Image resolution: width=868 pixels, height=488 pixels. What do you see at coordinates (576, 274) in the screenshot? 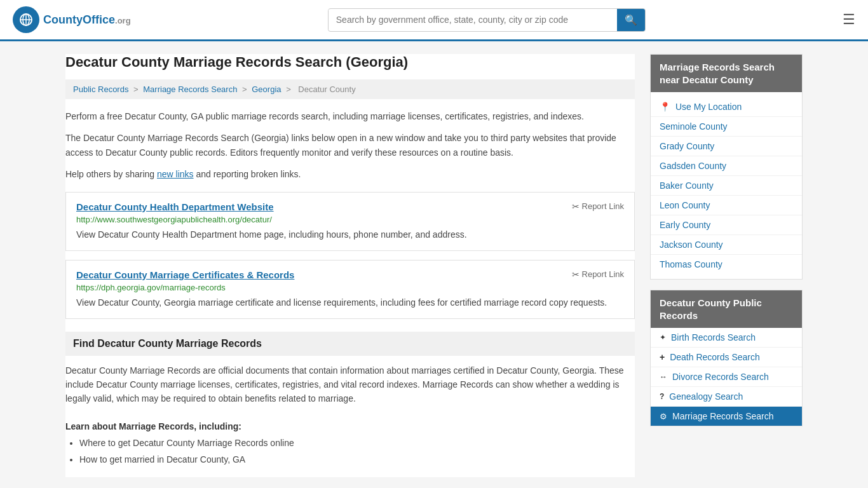
I see `report-icon-2: ✂` at bounding box center [576, 274].